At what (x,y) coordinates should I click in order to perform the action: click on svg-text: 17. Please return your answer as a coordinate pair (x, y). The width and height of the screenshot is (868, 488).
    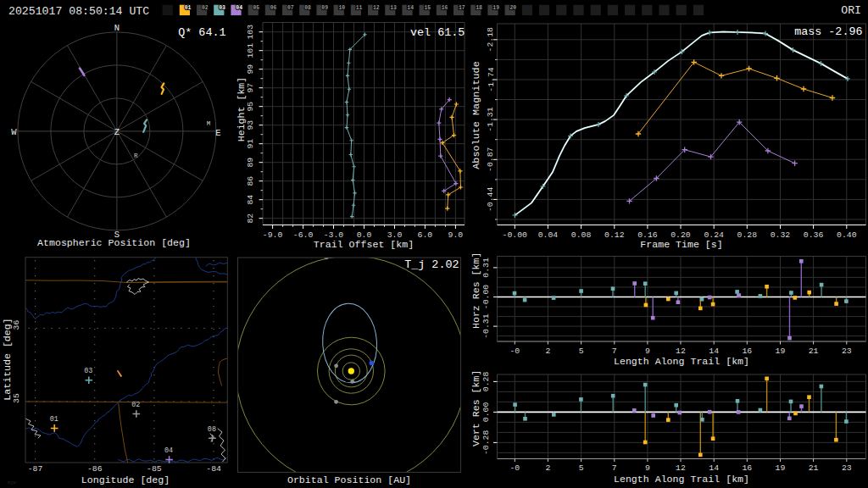
    Looking at the image, I should click on (462, 8).